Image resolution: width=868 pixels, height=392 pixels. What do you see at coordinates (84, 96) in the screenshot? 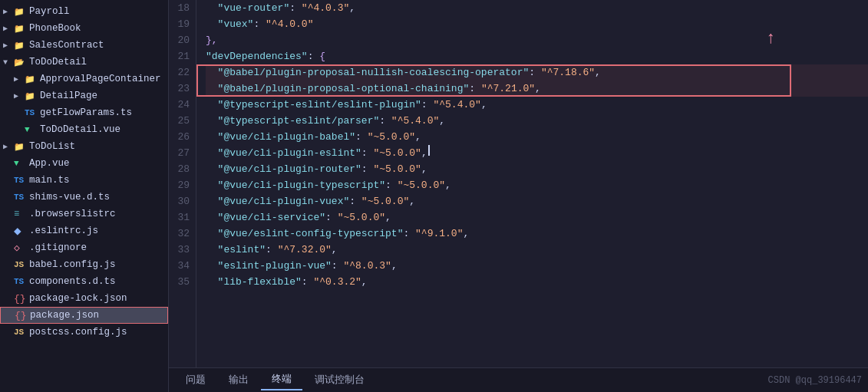
I see `sidebar-item-detailpage: ▶ 📁 DetailPage` at bounding box center [84, 96].